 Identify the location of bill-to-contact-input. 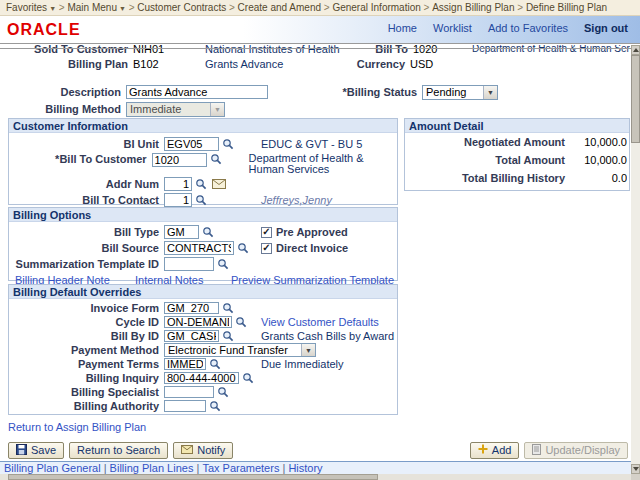
(178, 200).